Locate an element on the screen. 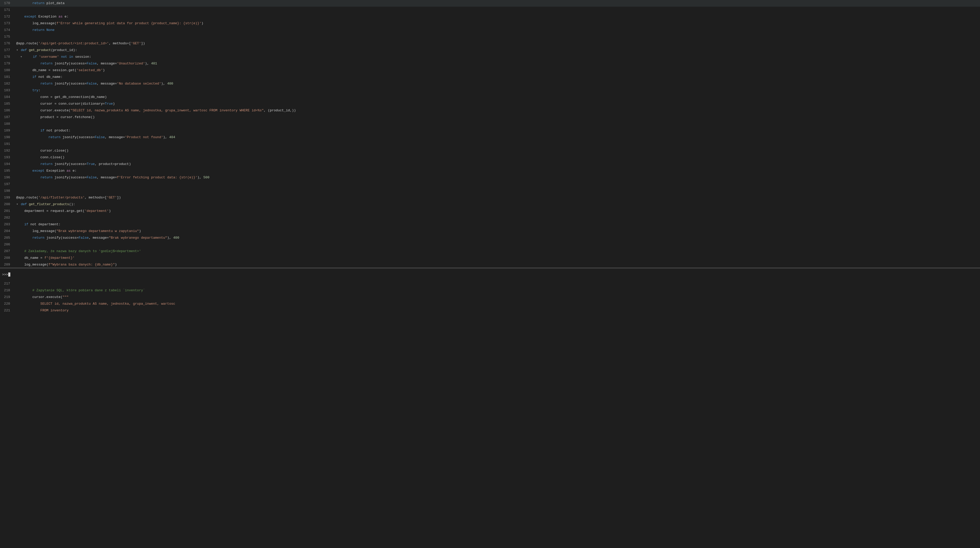 The image size is (980, 548). code-line: 175 is located at coordinates (490, 37).